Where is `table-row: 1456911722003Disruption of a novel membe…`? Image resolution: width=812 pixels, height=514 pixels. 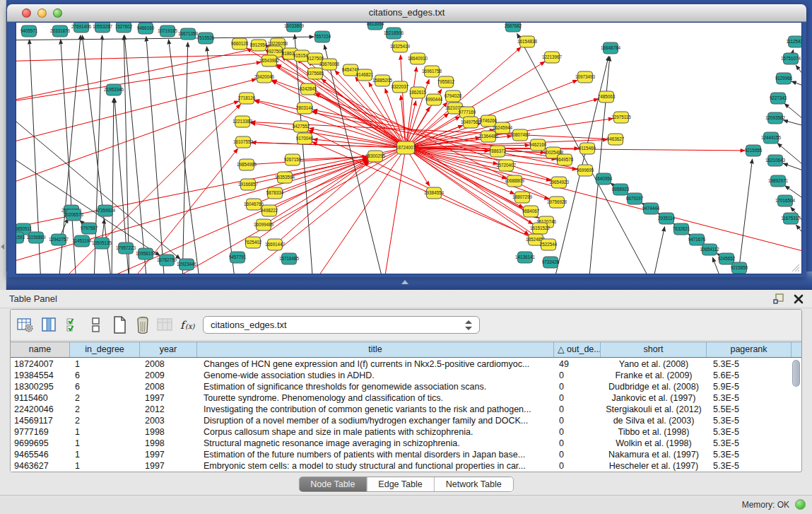 table-row: 1456911722003Disruption of a novel membe… is located at coordinates (401, 421).